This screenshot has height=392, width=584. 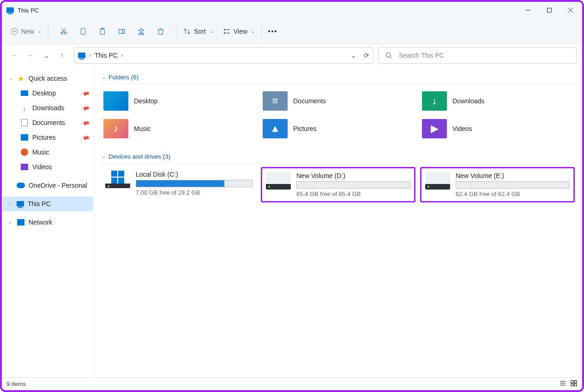 What do you see at coordinates (367, 55) in the screenshot?
I see `refresh-button: ⟳` at bounding box center [367, 55].